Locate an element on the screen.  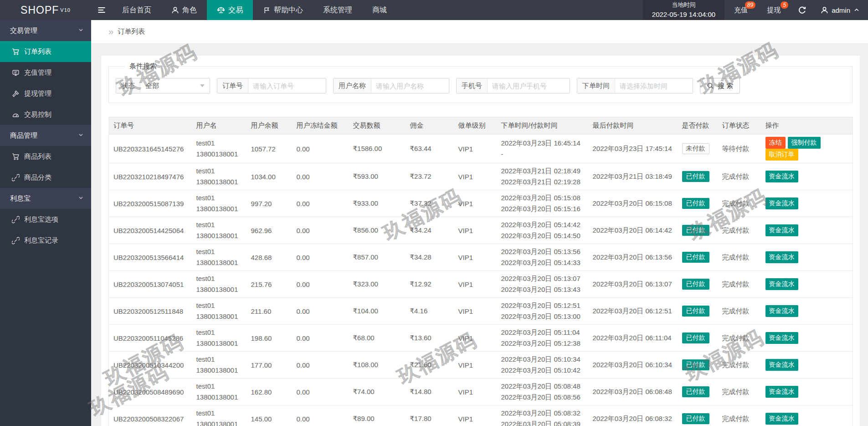
sidebar-section-利息宝: 利息宝 is located at coordinates (46, 198).